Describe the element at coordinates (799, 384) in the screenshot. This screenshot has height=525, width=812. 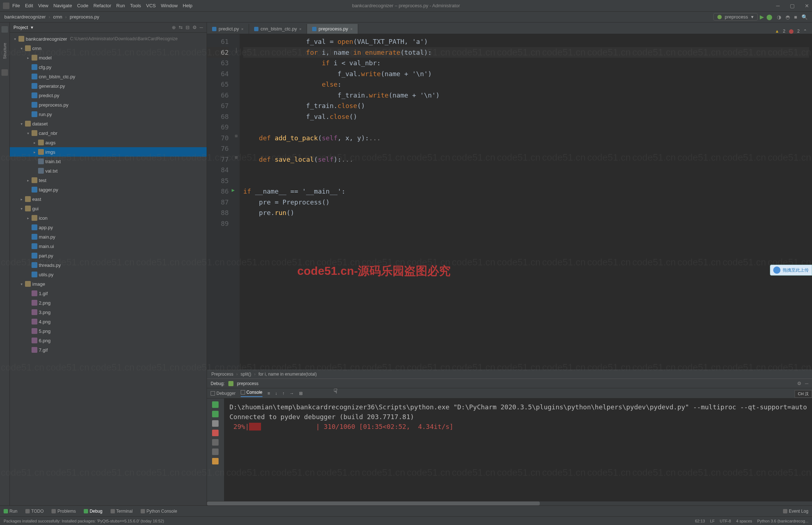
I see `debug-settings-icon: ⚙` at that location.